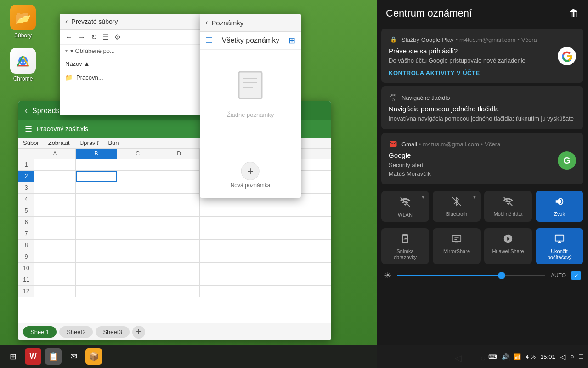 This screenshot has width=588, height=368. What do you see at coordinates (138, 211) in the screenshot?
I see `cell-C5` at bounding box center [138, 211].